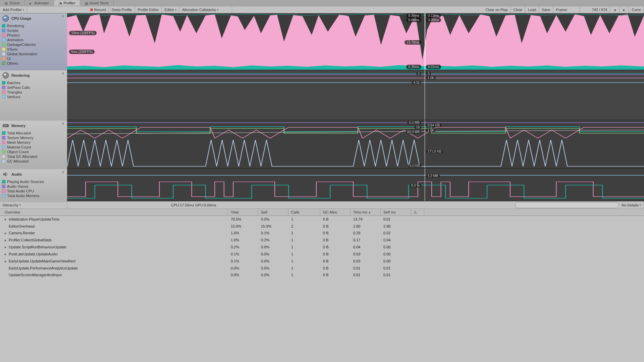 This screenshot has height=362, width=644. Describe the element at coordinates (322, 219) in the screenshot. I see `table-row: ▸Initialization.PlayerUpdateTime78.5%0.0…` at that location.